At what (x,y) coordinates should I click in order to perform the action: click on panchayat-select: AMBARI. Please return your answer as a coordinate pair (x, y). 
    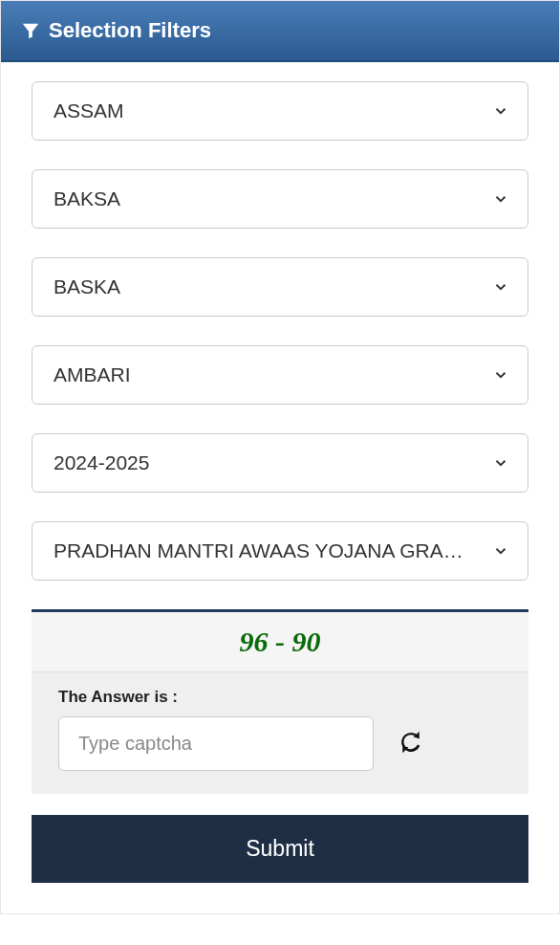
    Looking at the image, I should click on (280, 375).